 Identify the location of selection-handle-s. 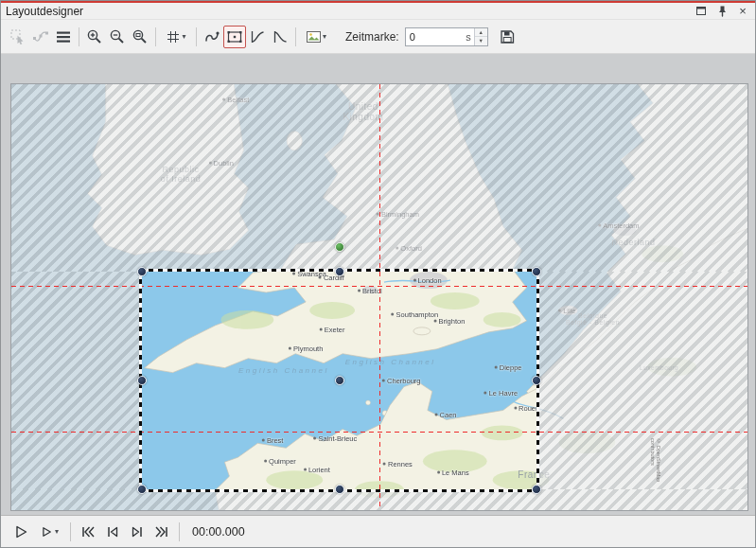
(340, 489).